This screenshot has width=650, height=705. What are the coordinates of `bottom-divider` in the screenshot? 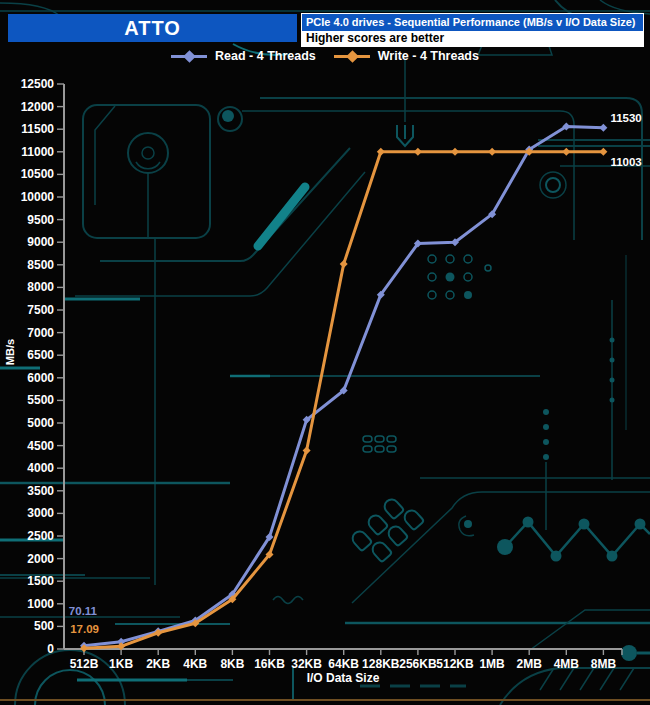 It's located at (325, 700).